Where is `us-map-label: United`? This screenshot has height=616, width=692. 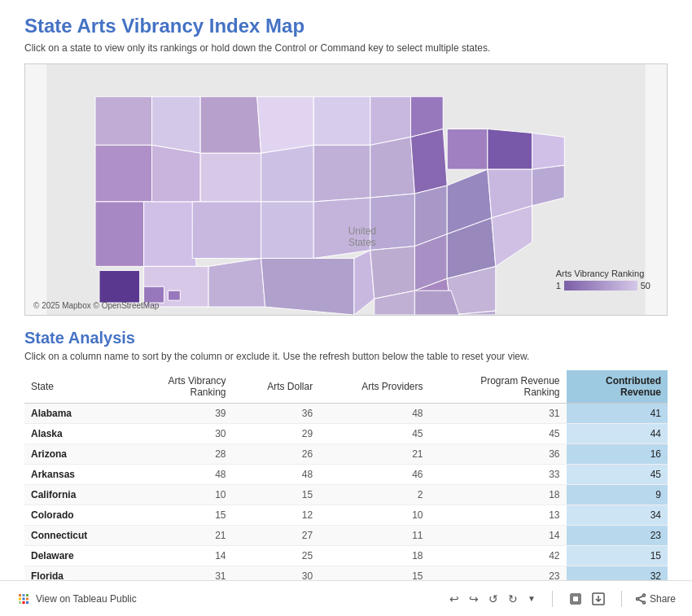 us-map-label: United is located at coordinates (362, 231).